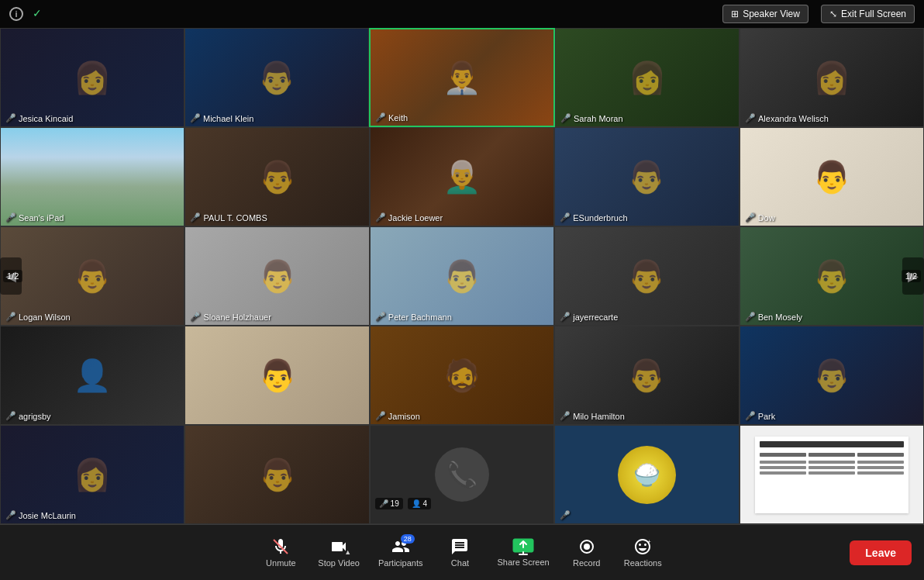  I want to click on video-cell-jamison: 🧔 🎤 Jamison, so click(462, 375).